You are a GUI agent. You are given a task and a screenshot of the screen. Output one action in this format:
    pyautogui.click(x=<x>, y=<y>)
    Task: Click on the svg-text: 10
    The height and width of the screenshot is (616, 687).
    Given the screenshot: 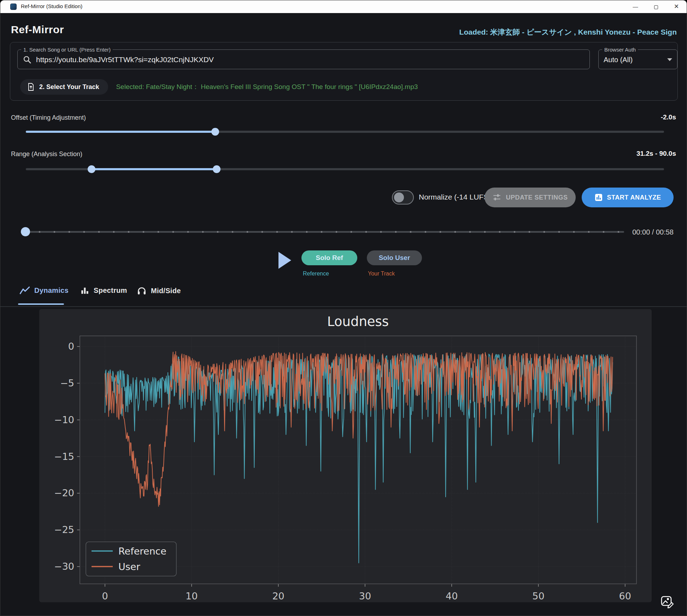 What is the action you would take?
    pyautogui.click(x=192, y=596)
    